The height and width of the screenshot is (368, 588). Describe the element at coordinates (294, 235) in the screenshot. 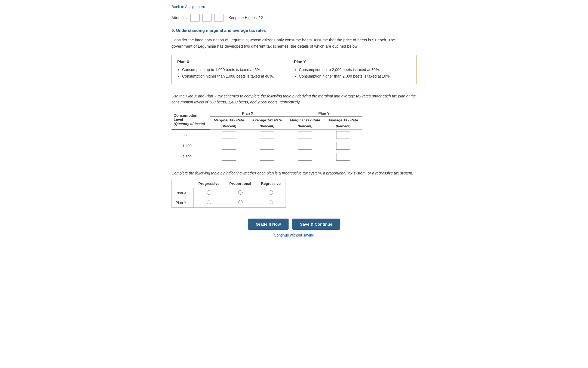

I see `continue-without-saving-link: Continue without saving` at that location.